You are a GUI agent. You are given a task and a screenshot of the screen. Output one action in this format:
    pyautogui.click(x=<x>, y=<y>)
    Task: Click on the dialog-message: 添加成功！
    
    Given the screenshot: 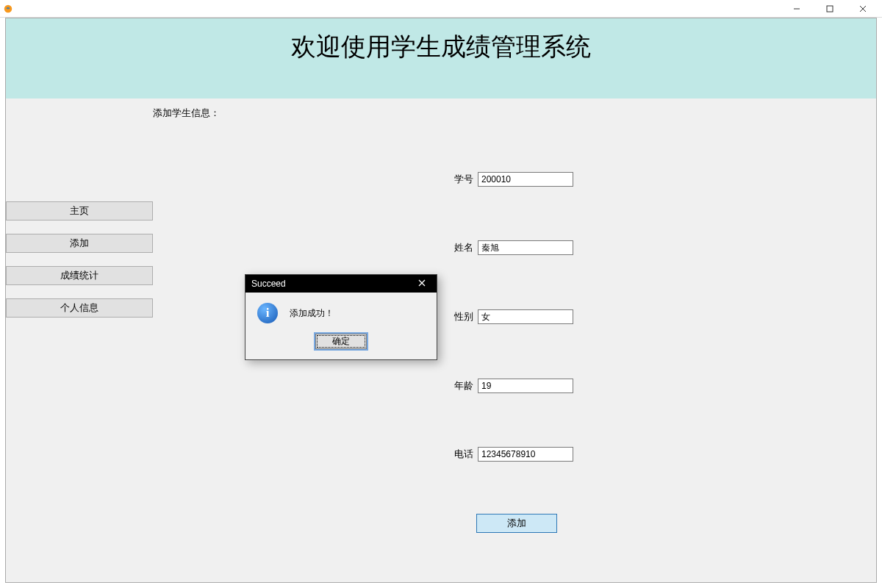 What is the action you would take?
    pyautogui.click(x=312, y=313)
    